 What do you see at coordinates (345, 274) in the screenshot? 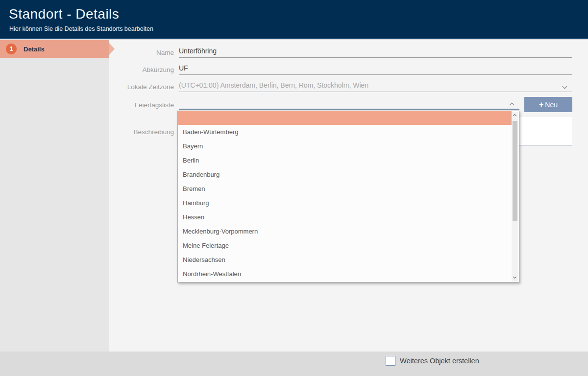
I see `dropdown-item: Nordrhein-Westfalen` at bounding box center [345, 274].